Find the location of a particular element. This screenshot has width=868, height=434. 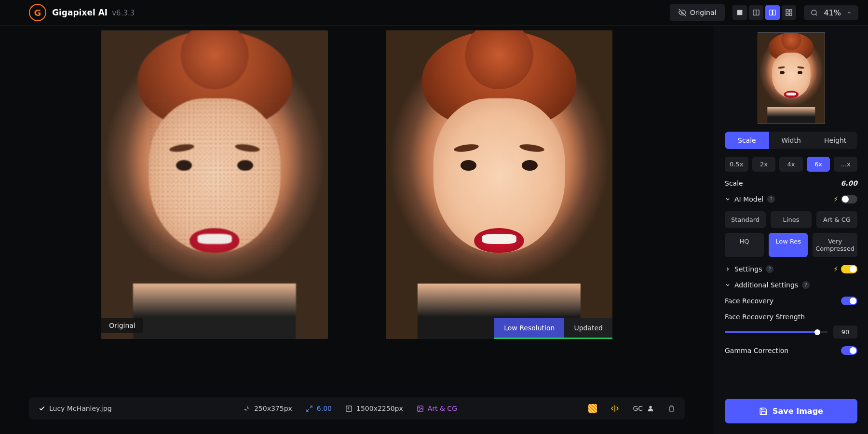

input-dimensions: 250x375px is located at coordinates (273, 408).